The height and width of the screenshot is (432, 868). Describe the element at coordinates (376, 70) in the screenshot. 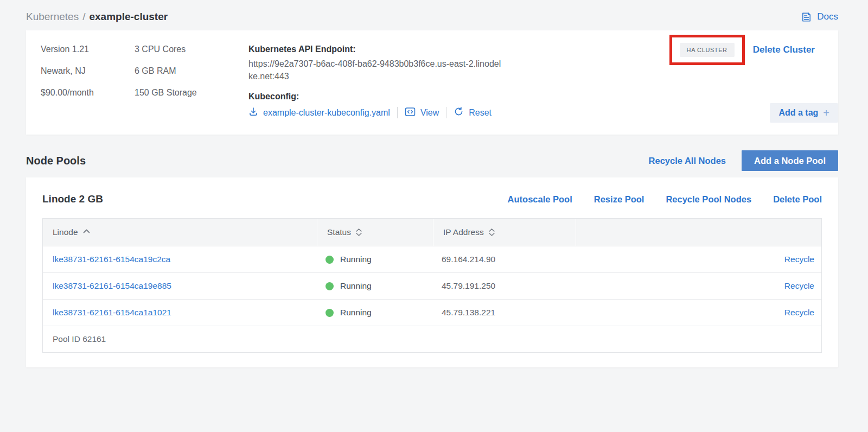

I see `api-endpoint-url: https://9e2a7307-b6ac-408f-ba62-9483b0b3…` at that location.